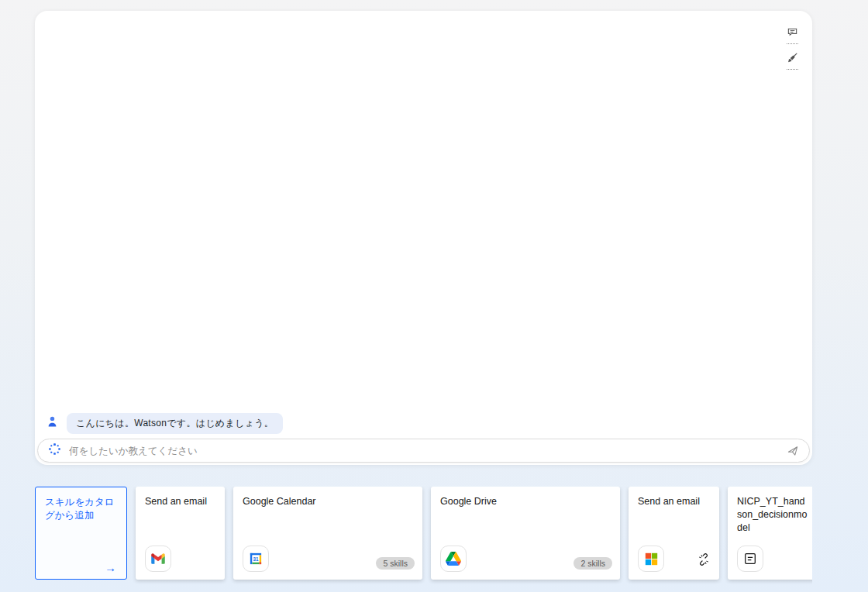 This screenshot has width=868, height=592. Describe the element at coordinates (750, 559) in the screenshot. I see `document-icon` at that location.